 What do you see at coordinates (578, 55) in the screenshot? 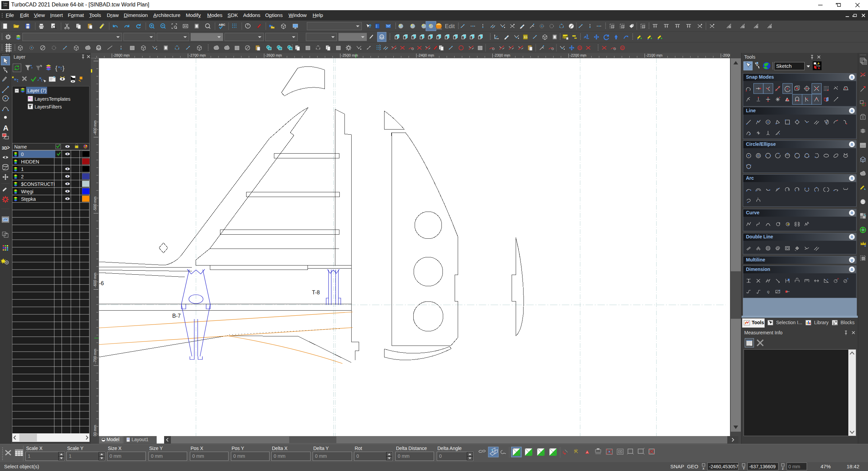
I see `svg-text: -2200 mm` at bounding box center [578, 55].